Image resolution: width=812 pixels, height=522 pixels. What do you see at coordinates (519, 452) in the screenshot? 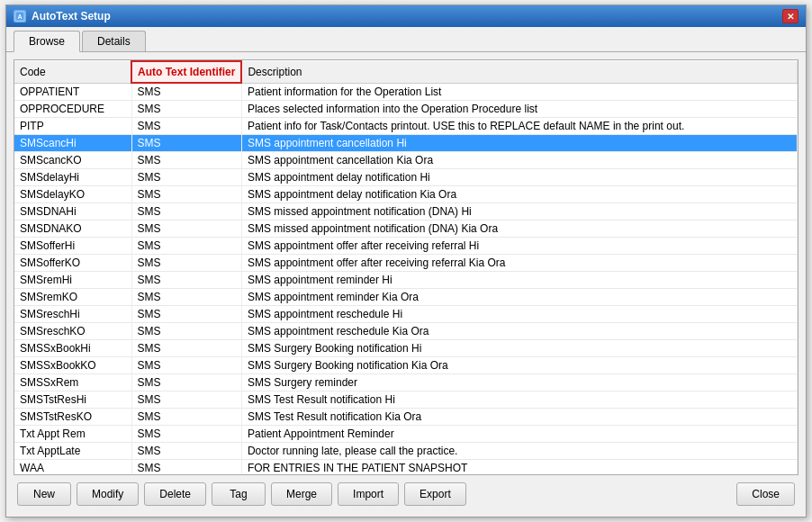
I see `cell-description: Doctor running late, please call the pra…` at bounding box center [519, 452].